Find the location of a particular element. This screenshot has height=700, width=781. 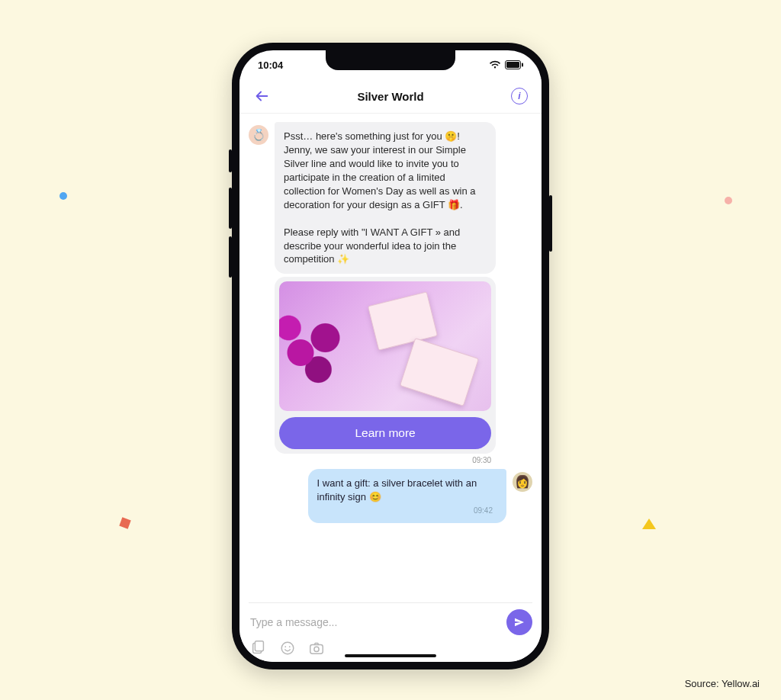

wifi-icon is located at coordinates (495, 65).